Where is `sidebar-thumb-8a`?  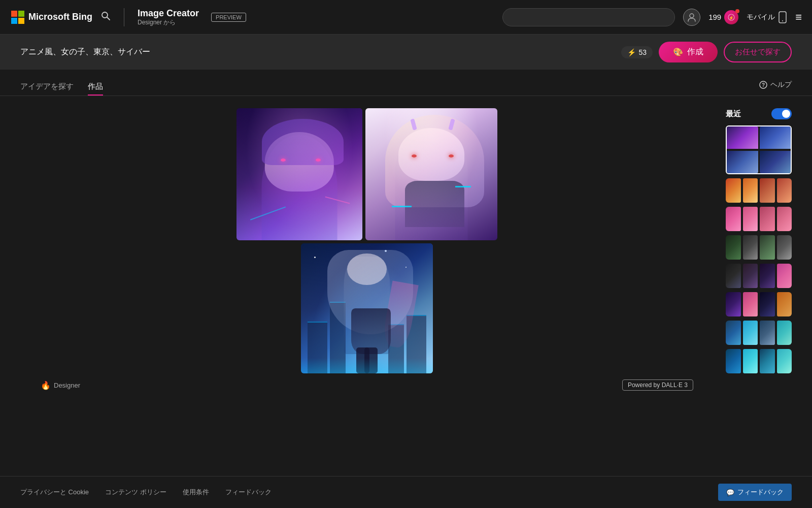
sidebar-thumb-8a is located at coordinates (733, 361).